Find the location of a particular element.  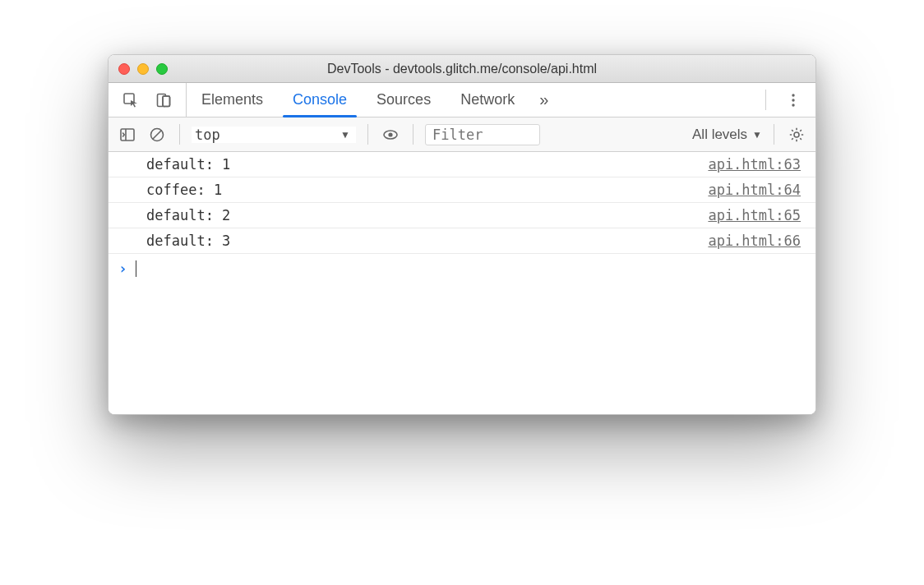

chevron-right-icon: » is located at coordinates (544, 100).